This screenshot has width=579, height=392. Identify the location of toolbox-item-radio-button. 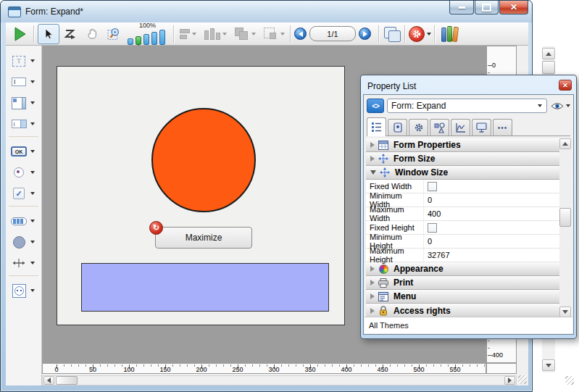
(23, 172).